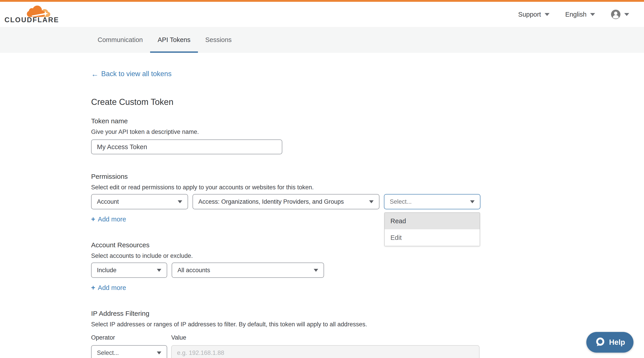 The image size is (644, 358). I want to click on account-resources-row: Include All accounts, so click(368, 270).